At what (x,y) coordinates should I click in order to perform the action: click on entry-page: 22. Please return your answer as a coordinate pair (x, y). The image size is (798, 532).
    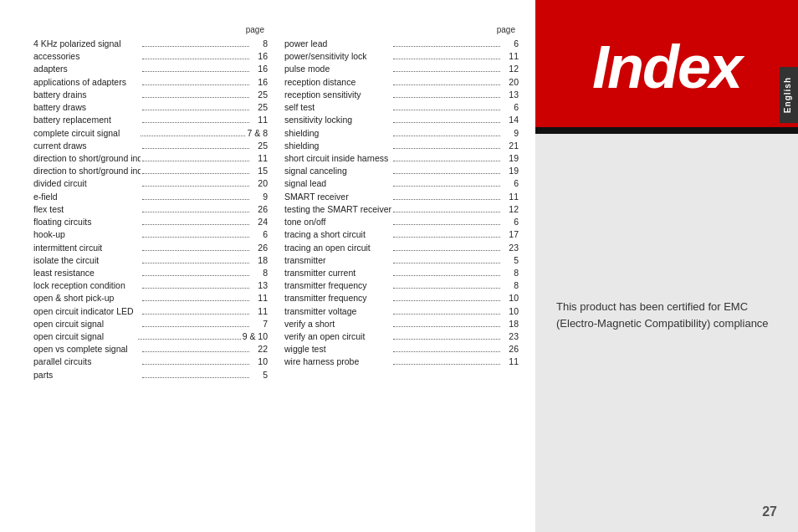
    Looking at the image, I should click on (259, 350).